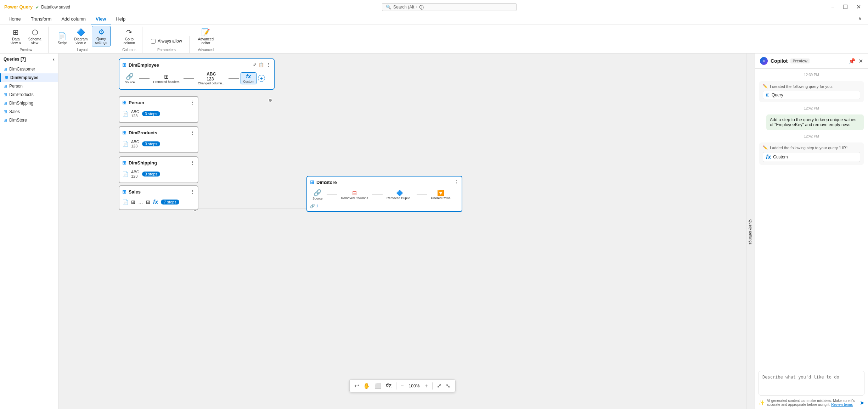 This screenshot has width=868, height=409. I want to click on tab-home: Home, so click(15, 19).